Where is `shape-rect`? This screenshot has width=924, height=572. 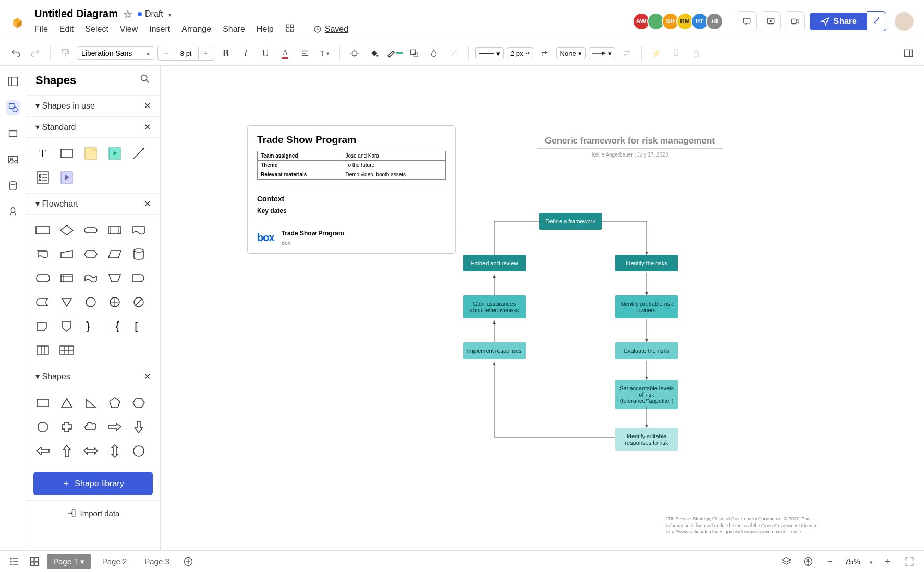
shape-rect is located at coordinates (67, 153).